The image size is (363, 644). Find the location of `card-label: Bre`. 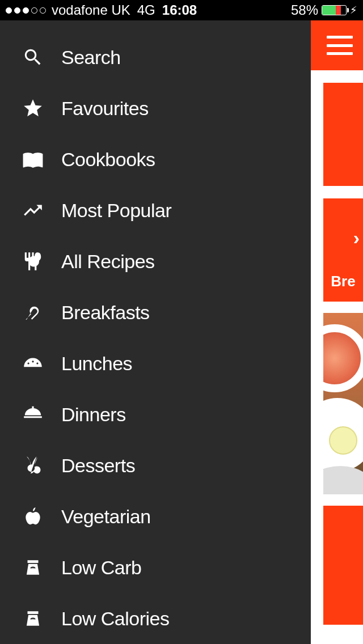

card-label: Bre is located at coordinates (343, 281).